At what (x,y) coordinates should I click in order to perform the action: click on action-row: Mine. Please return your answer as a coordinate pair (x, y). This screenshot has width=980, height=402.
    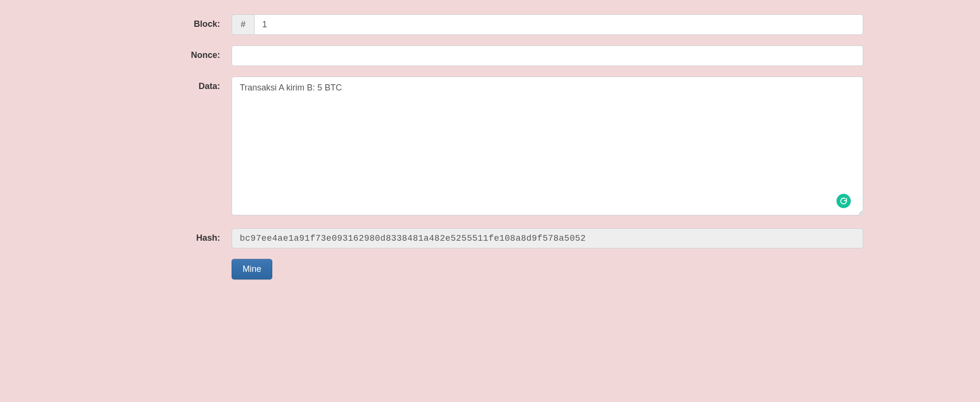
    Looking at the image, I should click on (490, 269).